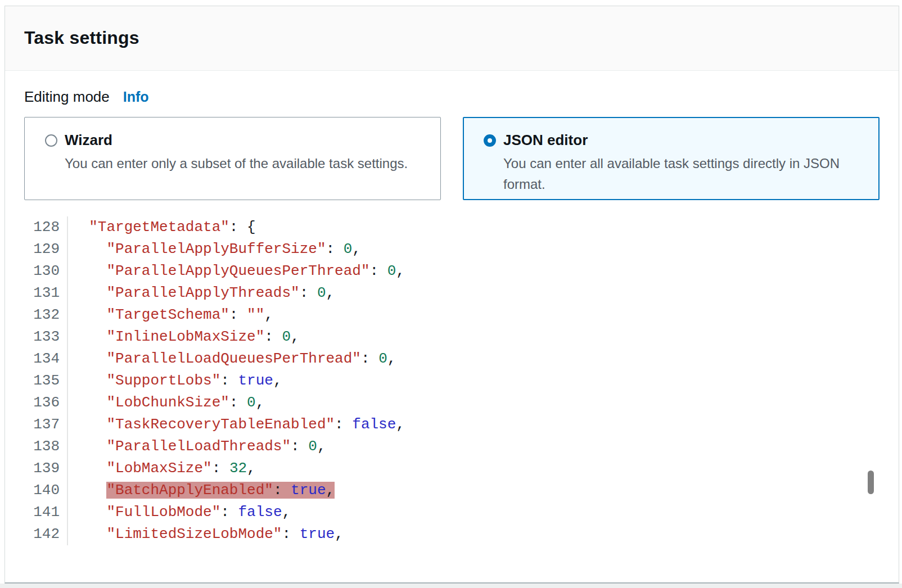 This screenshot has width=902, height=588. Describe the element at coordinates (233, 159) in the screenshot. I see `tile-wizard: Wizard You can enter only a subset of th…` at that location.